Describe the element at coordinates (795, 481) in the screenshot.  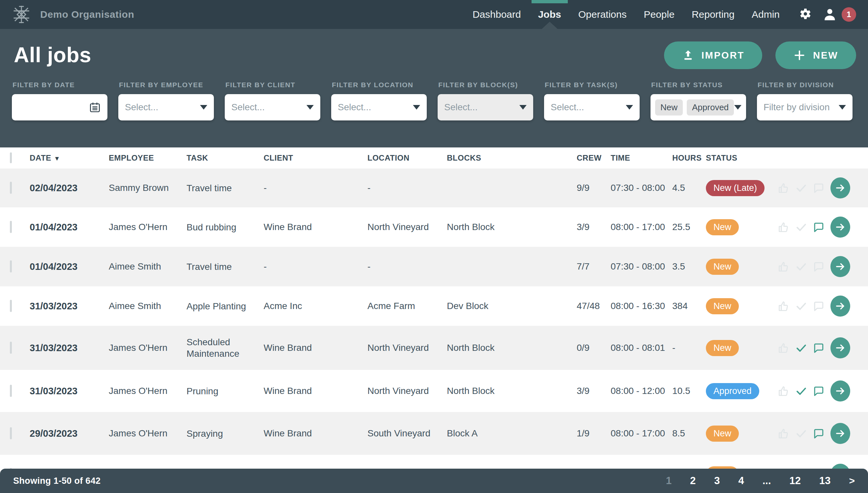
I see `page-number-12: 12` at that location.